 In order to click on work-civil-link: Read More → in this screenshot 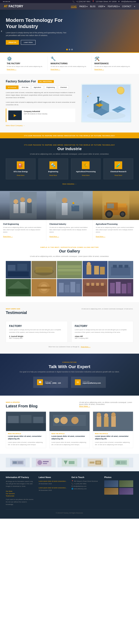, I will do `click(8, 236)`.